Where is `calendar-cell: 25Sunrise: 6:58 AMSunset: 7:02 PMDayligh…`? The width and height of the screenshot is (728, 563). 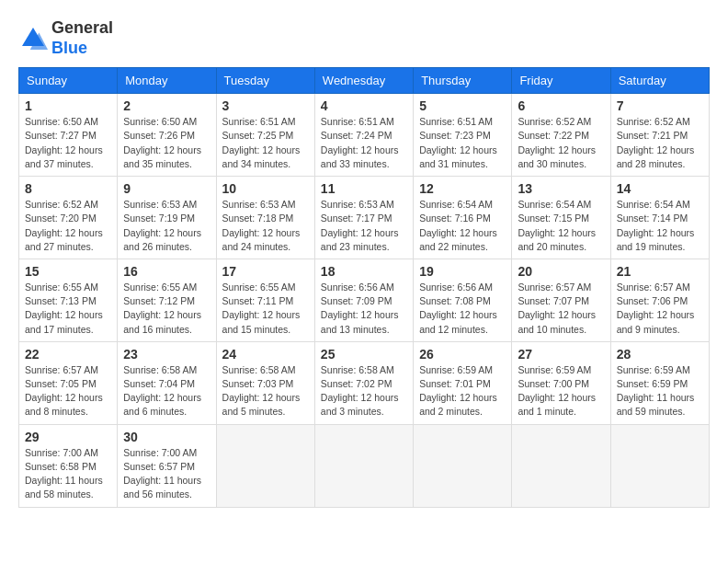
calendar-cell: 25Sunrise: 6:58 AMSunset: 7:02 PMDayligh… is located at coordinates (364, 383).